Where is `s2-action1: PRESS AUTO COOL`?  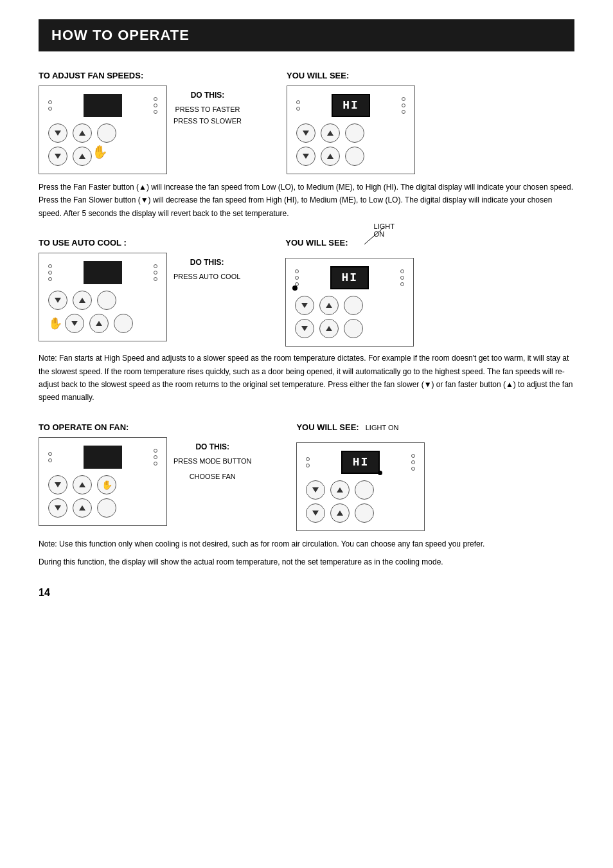
s2-action1: PRESS AUTO COOL is located at coordinates (207, 277).